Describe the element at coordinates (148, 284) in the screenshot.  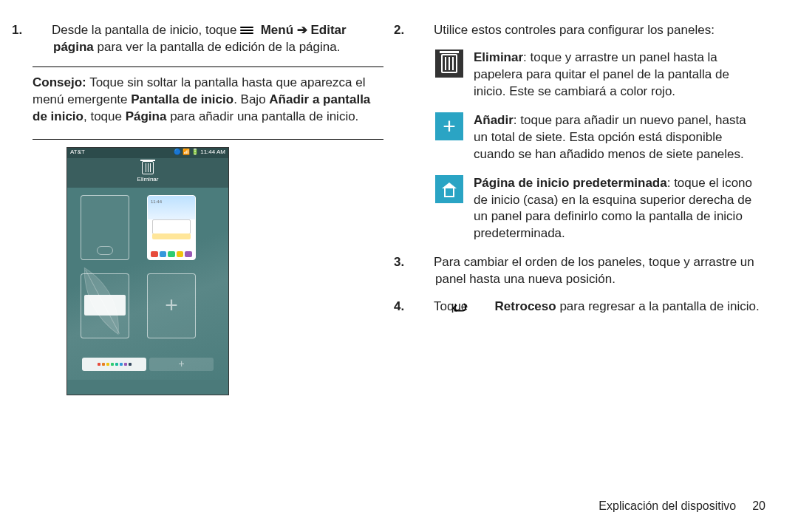
I see `panel-grid: 11:44 + +` at that location.